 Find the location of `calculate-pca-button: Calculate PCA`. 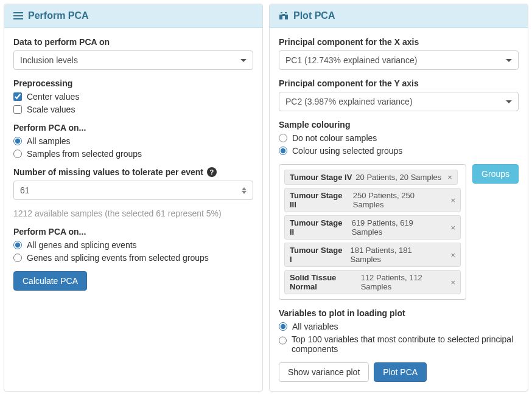

calculate-pca-button: Calculate PCA is located at coordinates (50, 281).